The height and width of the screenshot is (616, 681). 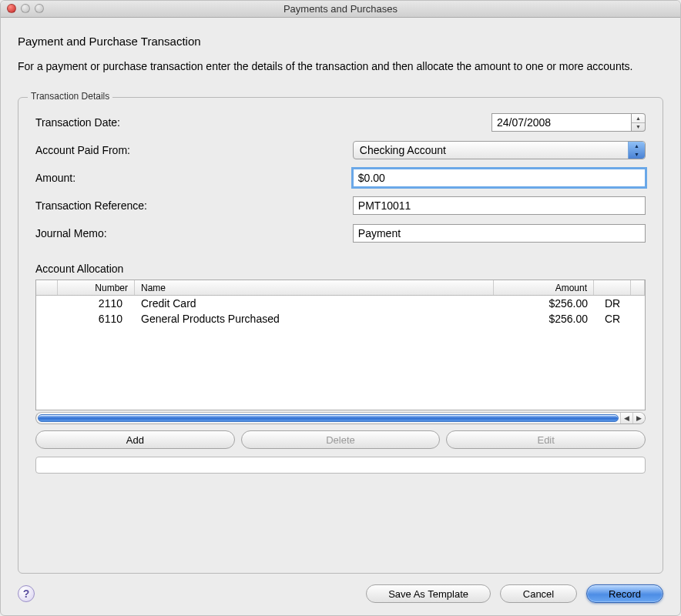 What do you see at coordinates (340, 150) in the screenshot?
I see `row-account-from: Account Paid From: Checking Account ▲▼` at bounding box center [340, 150].